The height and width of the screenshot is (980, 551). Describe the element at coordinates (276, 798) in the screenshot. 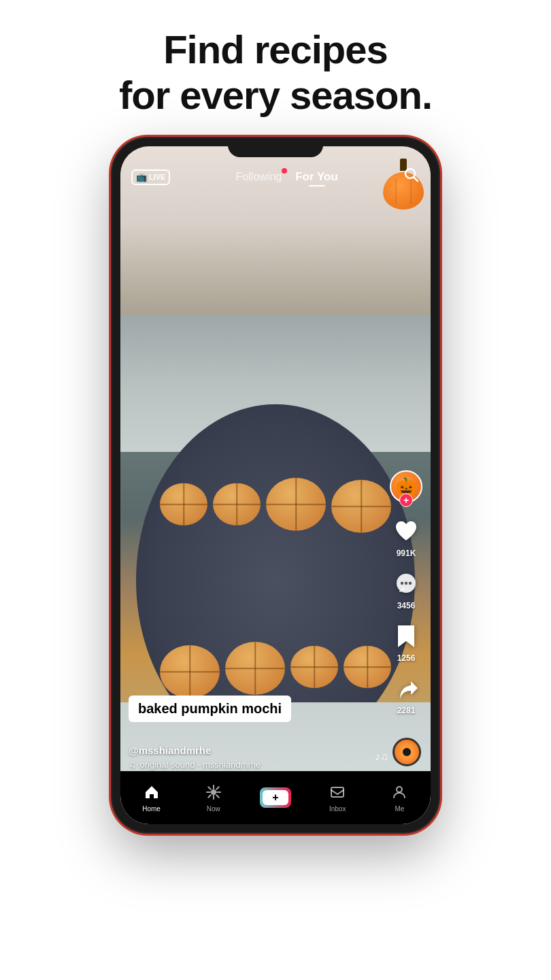

I see `bottom-navigation: Home Now +` at that location.